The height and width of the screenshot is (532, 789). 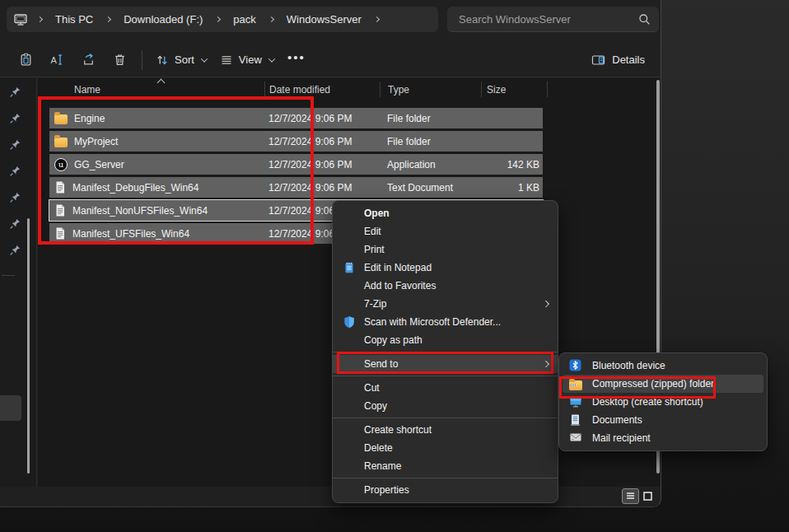 I want to click on delete-button, so click(x=119, y=60).